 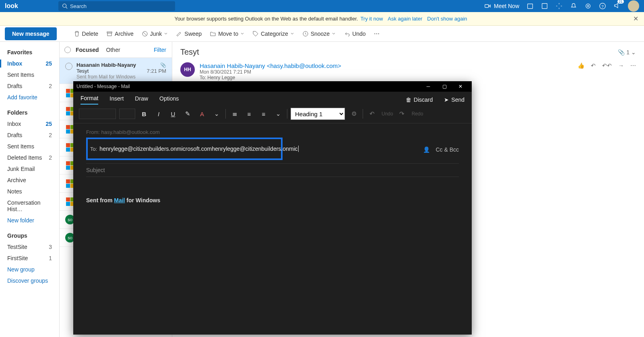 What do you see at coordinates (30, 169) in the screenshot?
I see `nav-junk: Junk Email` at bounding box center [30, 169].